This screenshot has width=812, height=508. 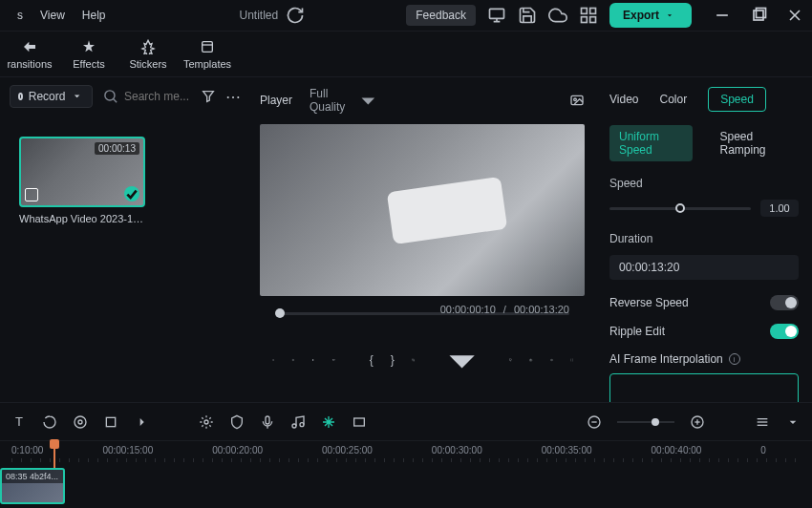 I want to click on chevron-down-icon, so click(x=793, y=422).